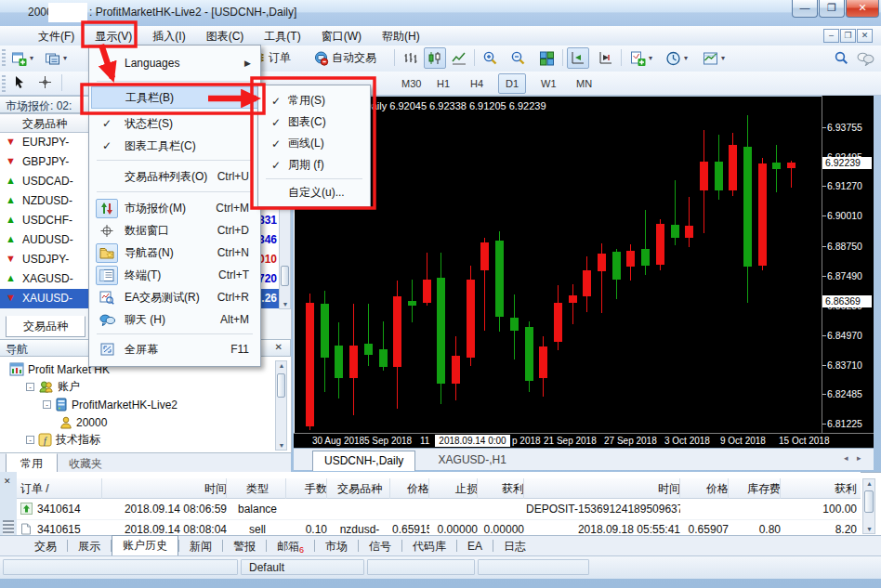 This screenshot has width=881, height=588. I want to click on chart-tab-1: XAGUSD-,H1, so click(472, 461).